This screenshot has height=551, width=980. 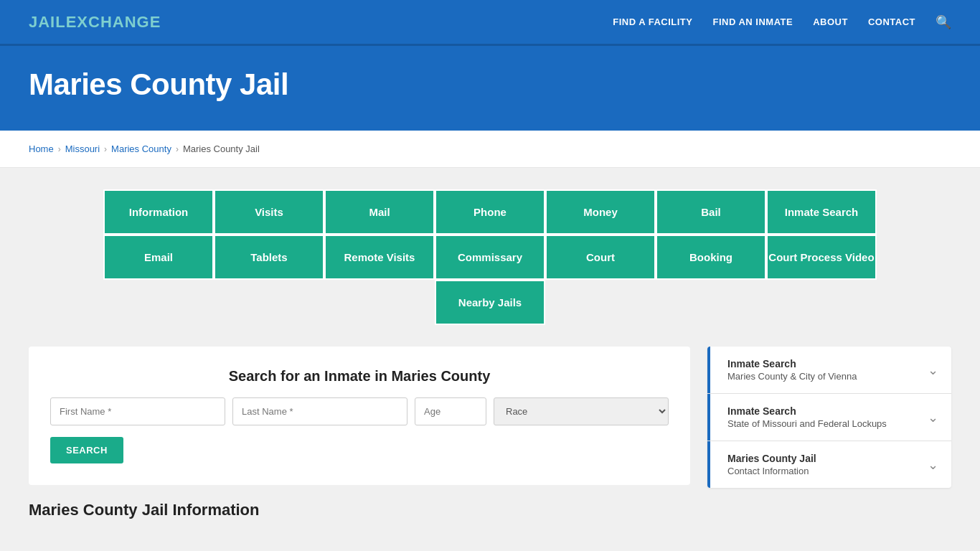 I want to click on sidebar-panel: Inmate Search Maries County & City of Vi…, so click(x=829, y=418).